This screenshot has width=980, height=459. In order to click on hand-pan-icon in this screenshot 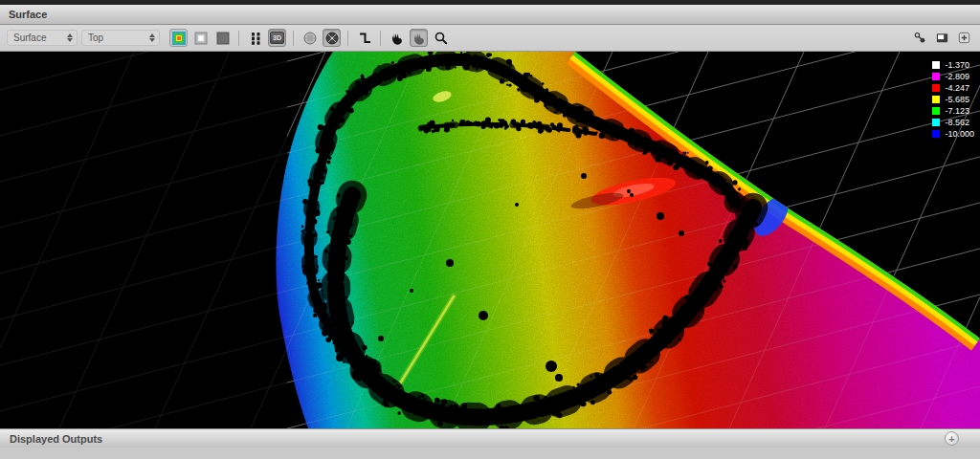, I will do `click(397, 38)`.